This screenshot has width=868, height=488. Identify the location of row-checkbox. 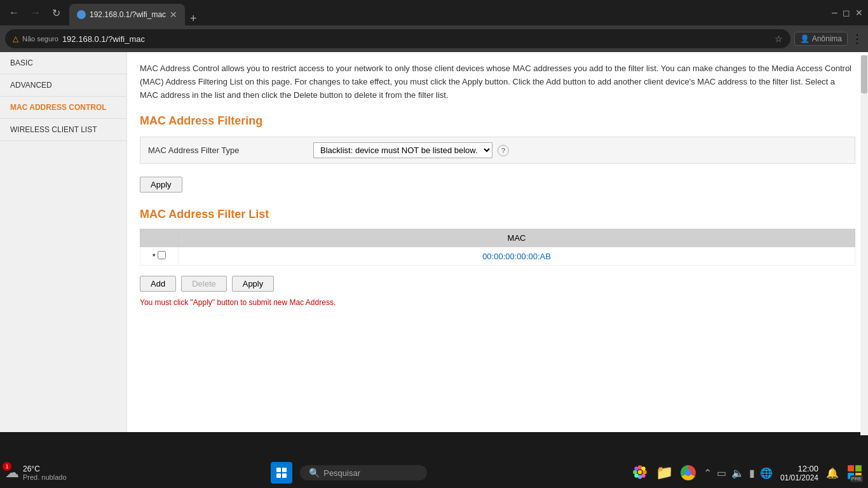
(161, 255).